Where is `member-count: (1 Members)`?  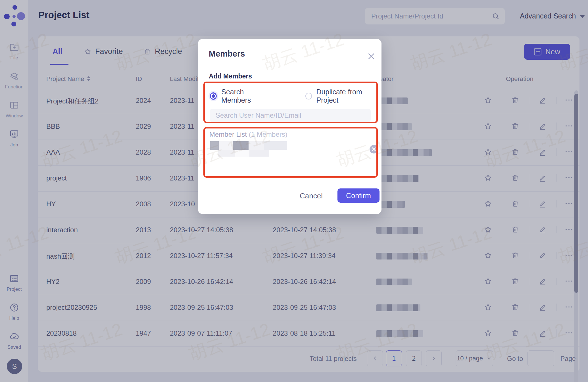 member-count: (1 Members) is located at coordinates (268, 134).